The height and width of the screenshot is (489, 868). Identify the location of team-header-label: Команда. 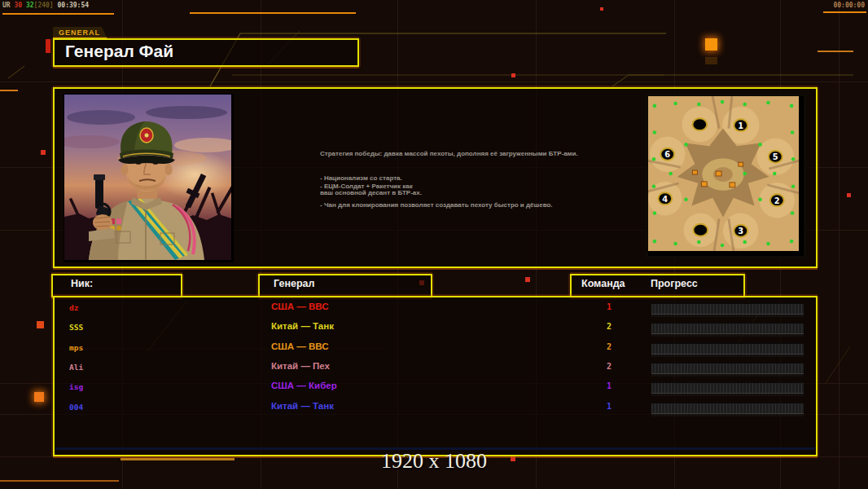
(598, 284).